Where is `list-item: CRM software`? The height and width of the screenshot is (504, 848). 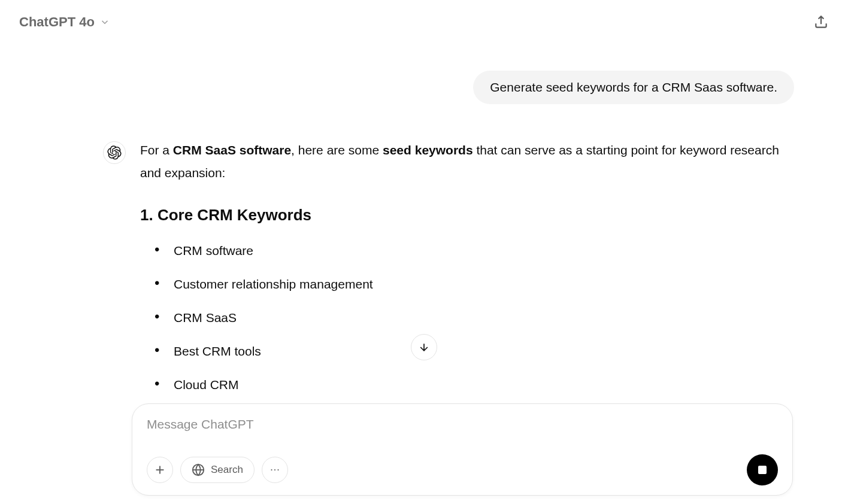
list-item: CRM software is located at coordinates (474, 251).